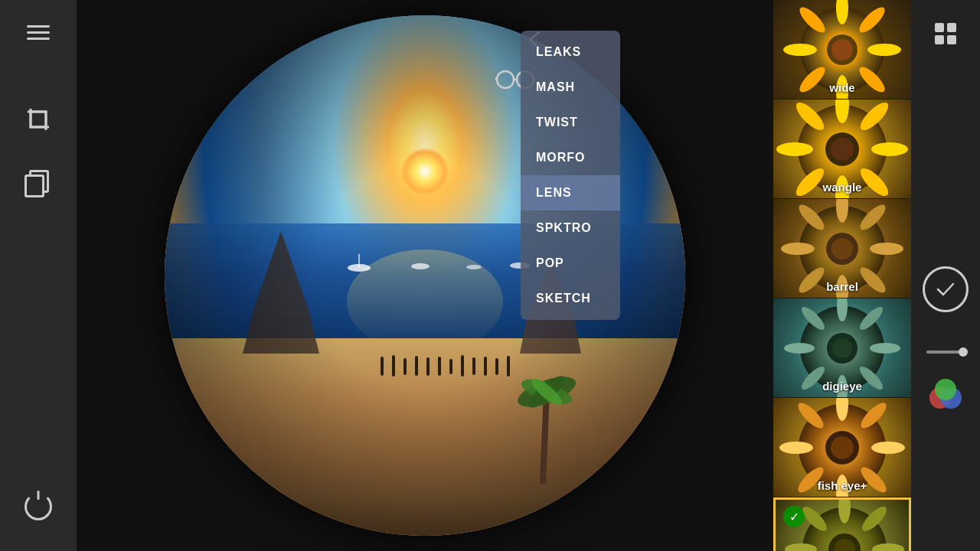 This screenshot has width=980, height=551. What do you see at coordinates (570, 122) in the screenshot?
I see `filter-twist: TWIST` at bounding box center [570, 122].